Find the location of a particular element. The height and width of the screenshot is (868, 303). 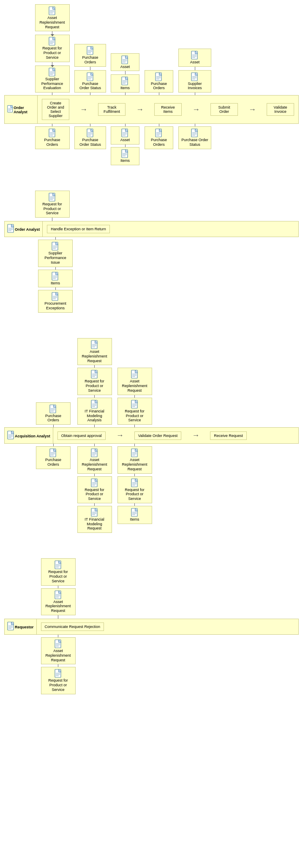

activity-box-obtain: Obtain request approval is located at coordinates (82, 436).